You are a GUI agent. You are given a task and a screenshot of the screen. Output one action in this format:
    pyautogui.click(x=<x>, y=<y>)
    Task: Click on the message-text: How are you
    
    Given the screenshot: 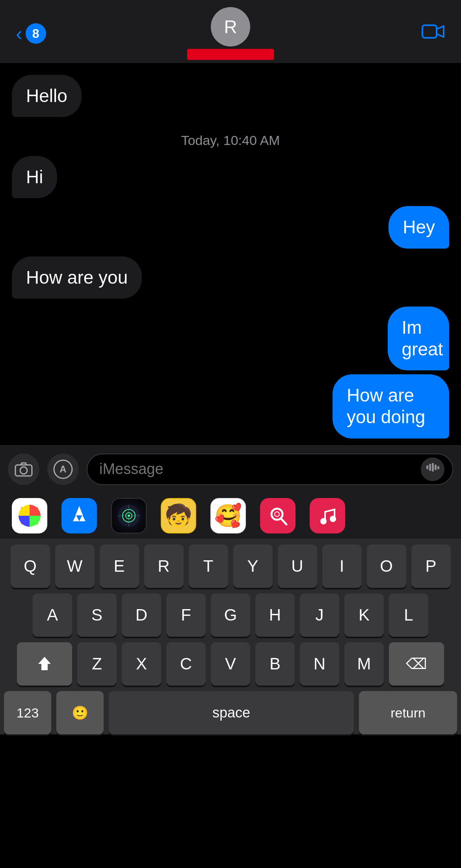 What is the action you would take?
    pyautogui.click(x=77, y=277)
    